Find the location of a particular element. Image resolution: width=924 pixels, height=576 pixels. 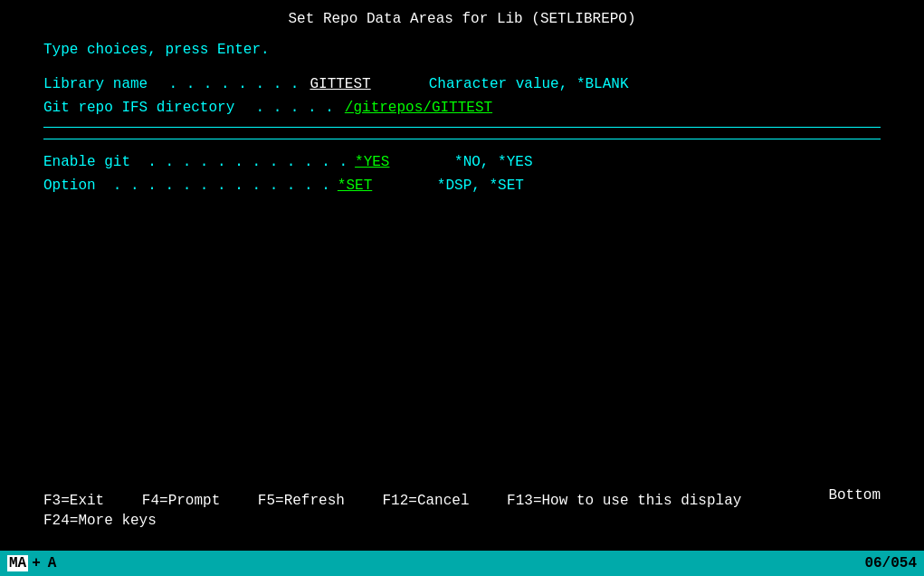

f13-key: F13=How to use this display is located at coordinates (624, 501).